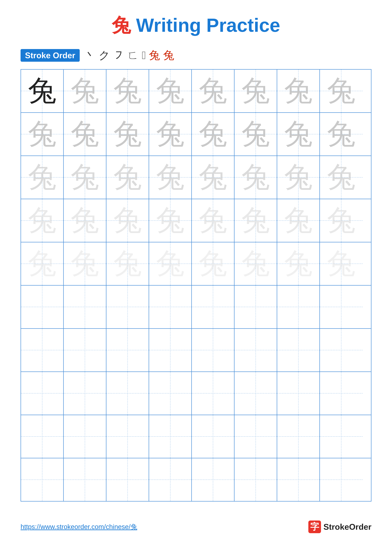  Describe the element at coordinates (133, 55) in the screenshot. I see `stroke-4: ㄈ` at that location.